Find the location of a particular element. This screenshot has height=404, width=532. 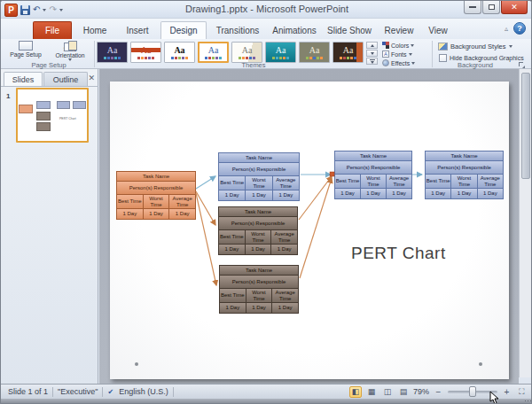

theme-name: "Executive" is located at coordinates (78, 392).